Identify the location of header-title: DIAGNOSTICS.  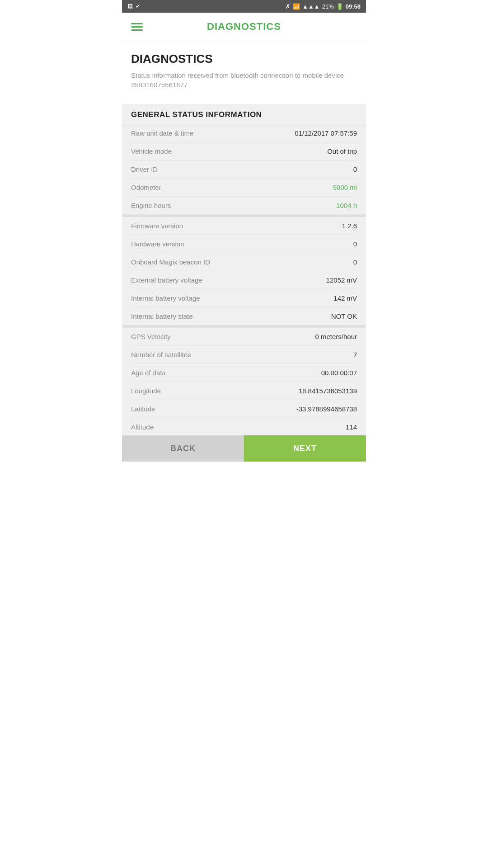
(244, 27).